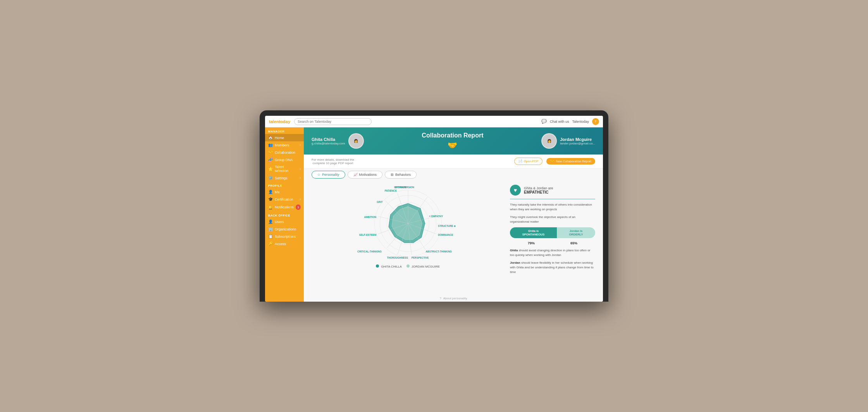  What do you see at coordinates (453, 298) in the screenshot?
I see `about-personality-link: ? About personality` at bounding box center [453, 298].